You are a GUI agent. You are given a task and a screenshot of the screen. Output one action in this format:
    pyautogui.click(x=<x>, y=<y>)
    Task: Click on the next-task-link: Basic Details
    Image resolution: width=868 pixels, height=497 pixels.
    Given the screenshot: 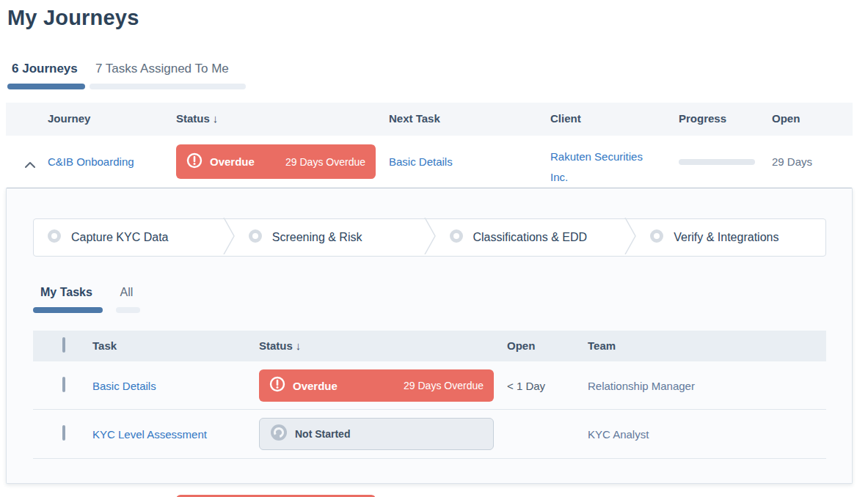 What is the action you would take?
    pyautogui.click(x=421, y=161)
    